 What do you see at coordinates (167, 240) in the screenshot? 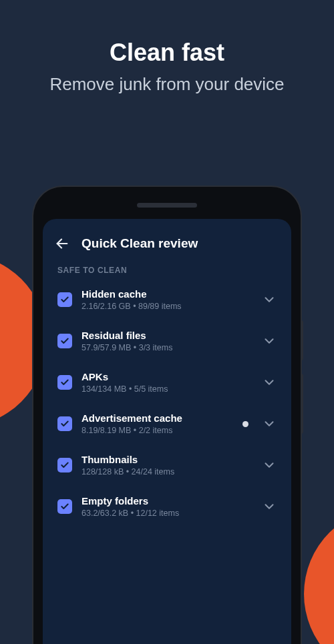
I see `app-header: Quick Clean review` at bounding box center [167, 240].